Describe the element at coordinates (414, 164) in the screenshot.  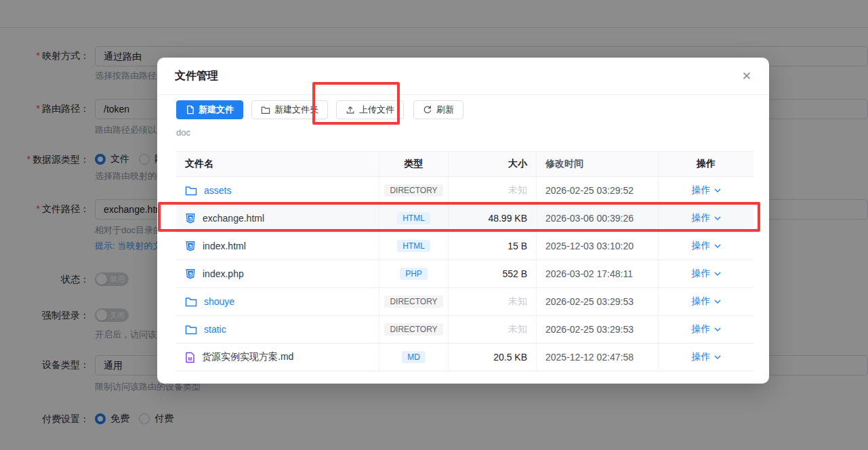
I see `column-header-type: 类型` at that location.